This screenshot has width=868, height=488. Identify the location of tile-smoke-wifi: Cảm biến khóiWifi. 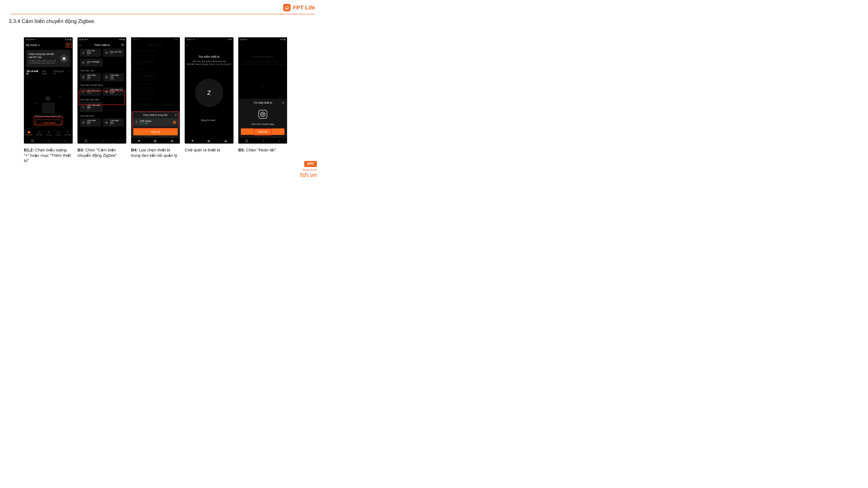
(114, 123).